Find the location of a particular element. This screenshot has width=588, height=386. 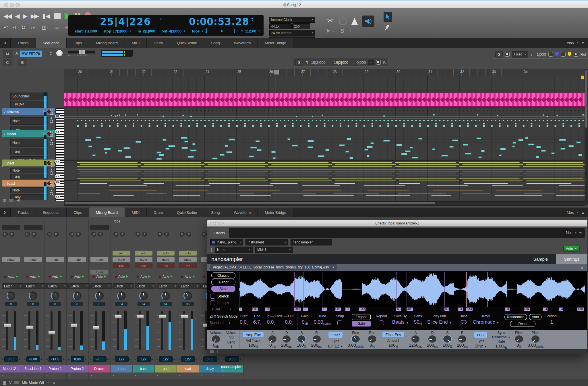

volume-value: -14.5 is located at coordinates (55, 359).